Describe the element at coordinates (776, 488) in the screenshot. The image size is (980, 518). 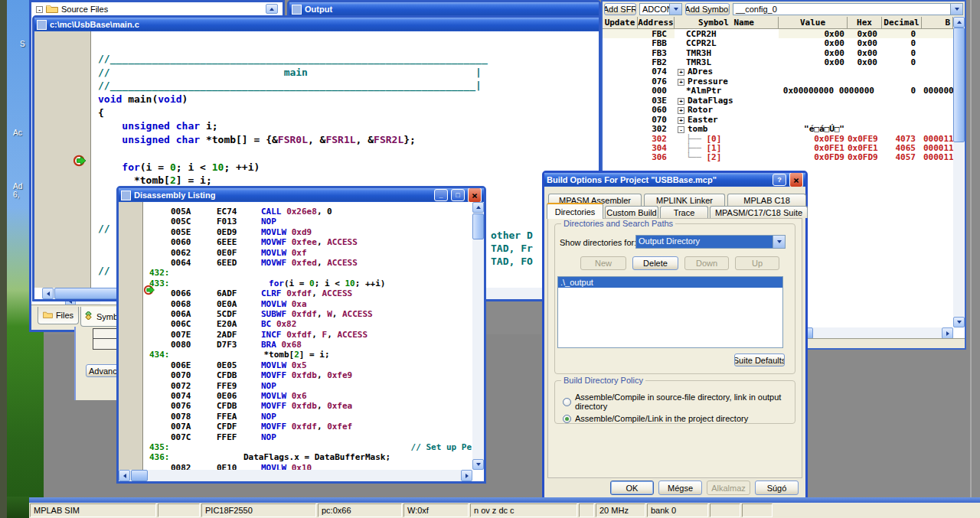
I see `súgó-button: Súgó` at that location.